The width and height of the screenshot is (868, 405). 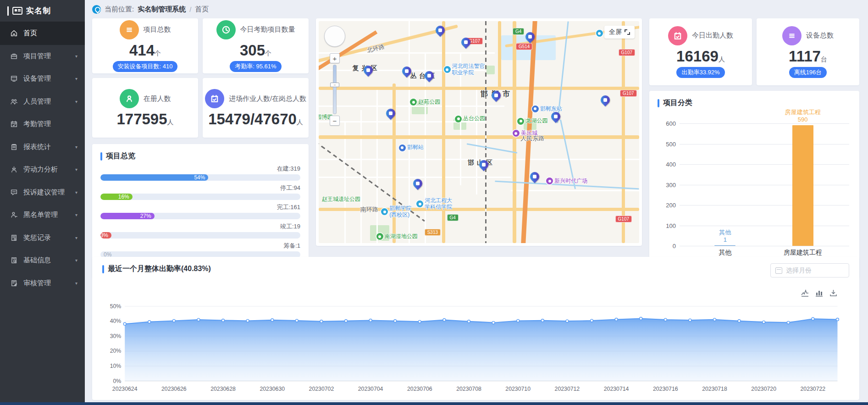 What do you see at coordinates (754, 183) in the screenshot?
I see `category-bar-chart: 6005004003002001000其他 1其他房屋建筑工程 590房屋建筑工…` at bounding box center [754, 183].